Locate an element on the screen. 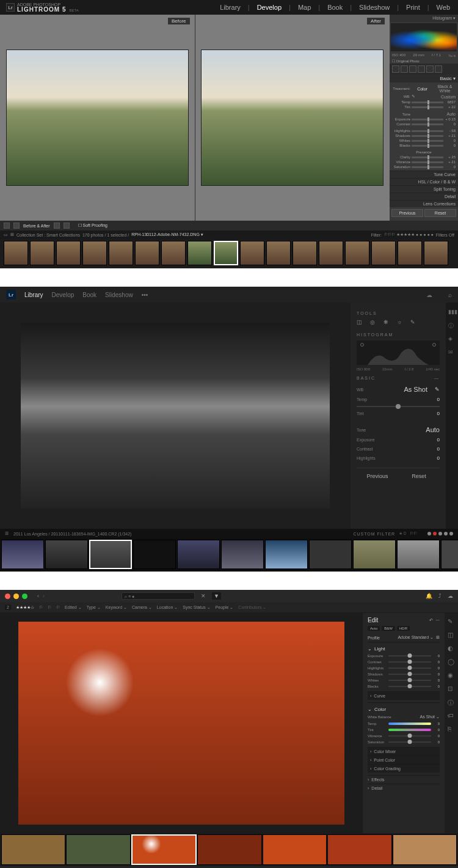 The width and height of the screenshot is (458, 868). soft-proofing-checkbox: Soft Proofing is located at coordinates (95, 225).